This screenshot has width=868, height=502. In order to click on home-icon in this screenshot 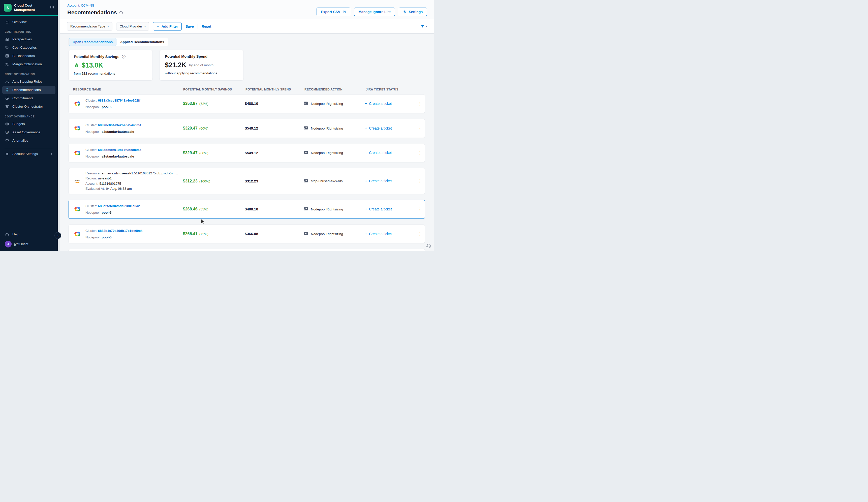, I will do `click(7, 22)`.